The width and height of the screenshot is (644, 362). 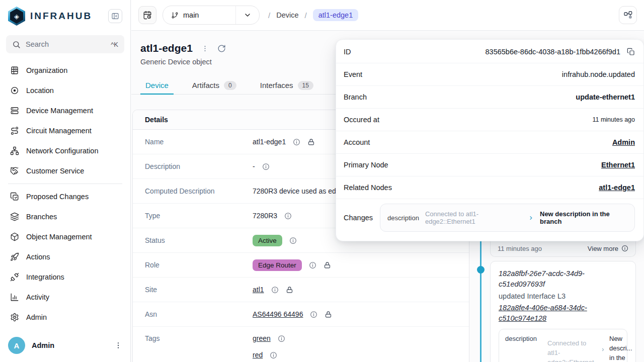 What do you see at coordinates (15, 171) in the screenshot?
I see `handshake-icon` at bounding box center [15, 171].